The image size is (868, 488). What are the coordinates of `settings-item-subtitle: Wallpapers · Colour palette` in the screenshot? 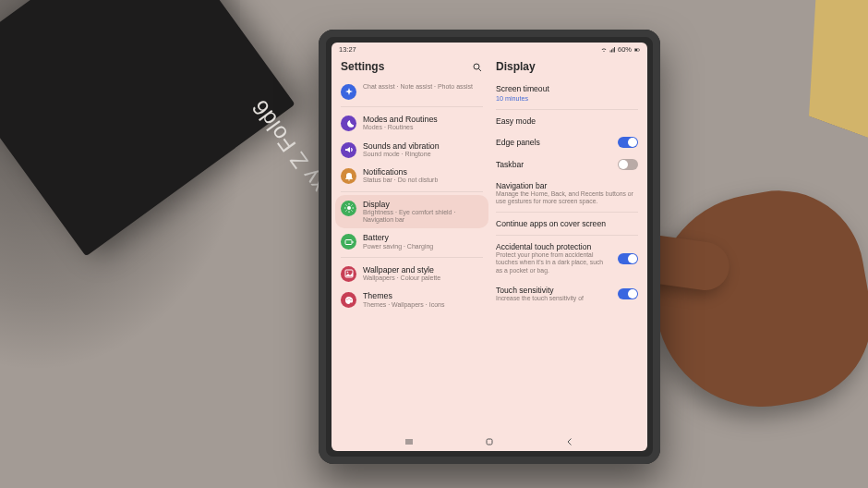 It's located at (402, 278).